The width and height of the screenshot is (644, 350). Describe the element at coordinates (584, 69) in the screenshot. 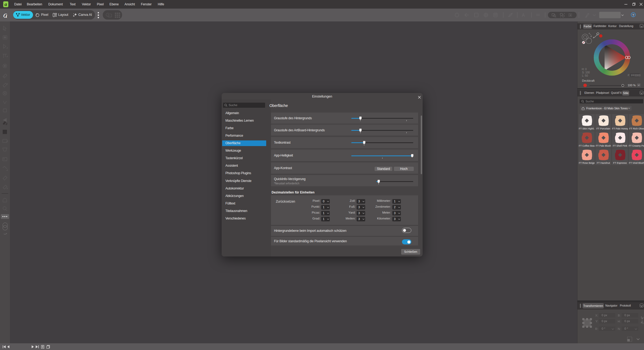

I see `svg-text: H: 0` at that location.